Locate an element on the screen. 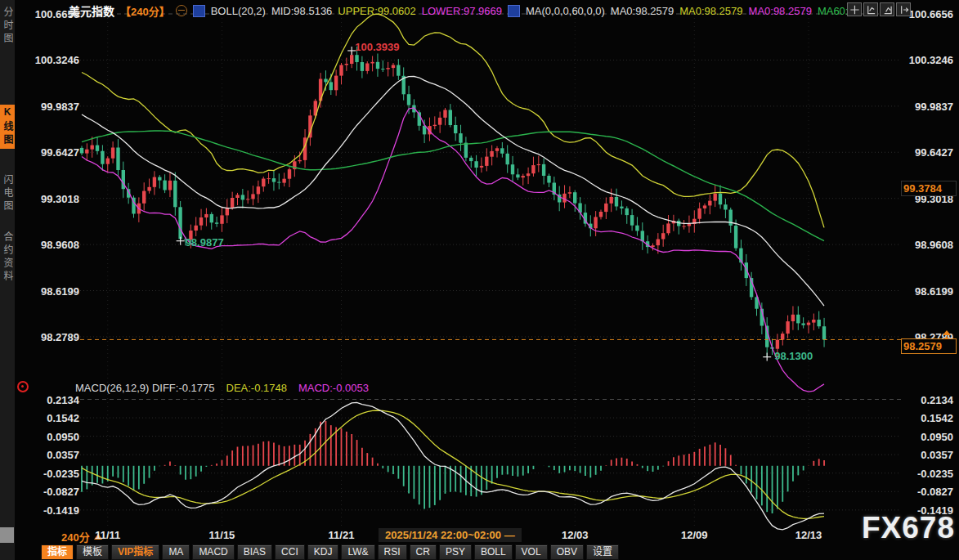  sidebar: 分时图K线图闪电图合约资料 is located at coordinates (7, 280).